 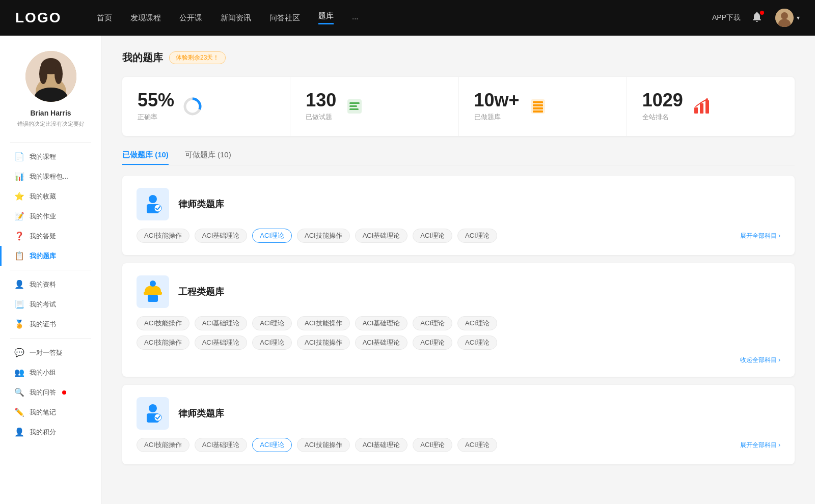 I want to click on page-title: 我的题库, so click(x=143, y=58).